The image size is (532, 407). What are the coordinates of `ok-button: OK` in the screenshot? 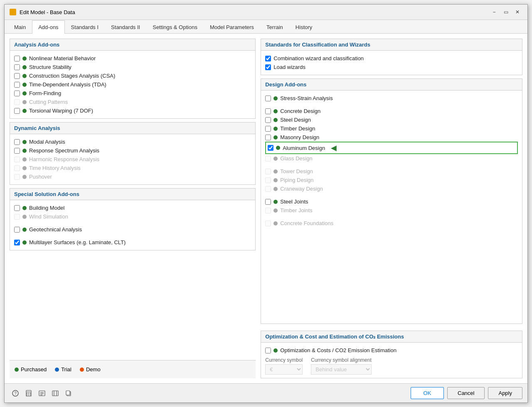 It's located at (427, 393).